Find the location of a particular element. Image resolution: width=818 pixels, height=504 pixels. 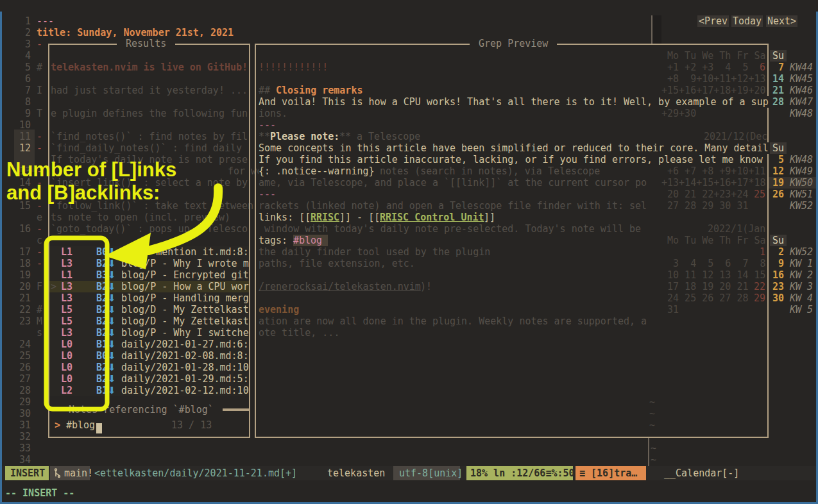

results-row: L2B1⬇daily/2021-02-12.md:10 is located at coordinates (149, 391).